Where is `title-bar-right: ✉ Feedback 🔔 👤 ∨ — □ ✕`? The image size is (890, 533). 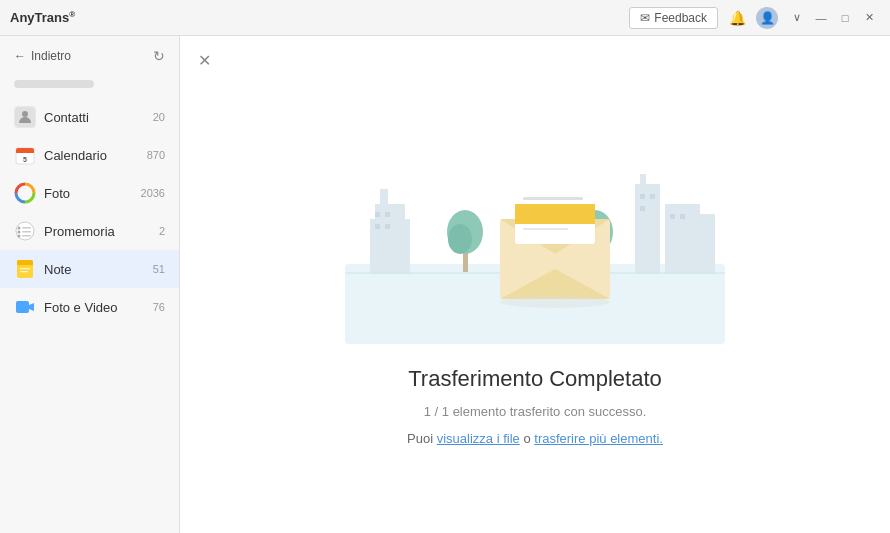 title-bar-right: ✉ Feedback 🔔 👤 ∨ — □ ✕ is located at coordinates (754, 18).